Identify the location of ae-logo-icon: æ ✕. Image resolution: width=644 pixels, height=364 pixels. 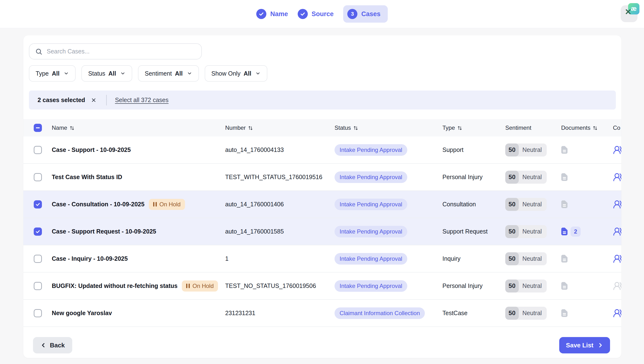
(634, 9).